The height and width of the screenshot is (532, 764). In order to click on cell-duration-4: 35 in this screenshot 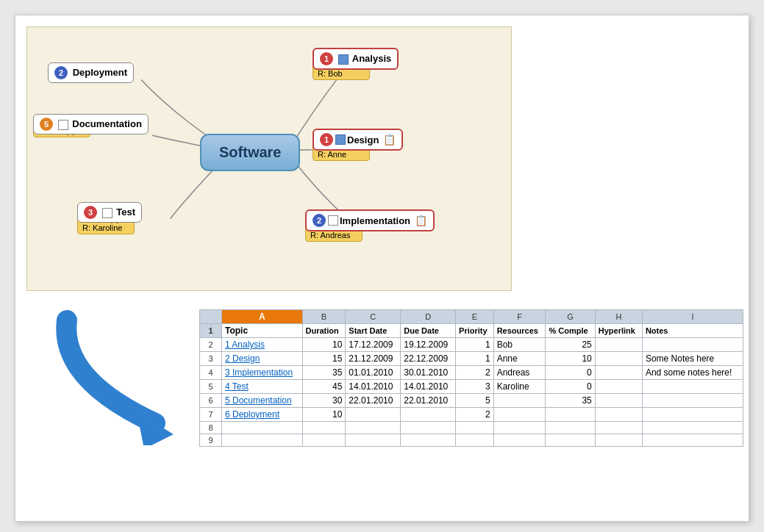, I will do `click(324, 373)`.